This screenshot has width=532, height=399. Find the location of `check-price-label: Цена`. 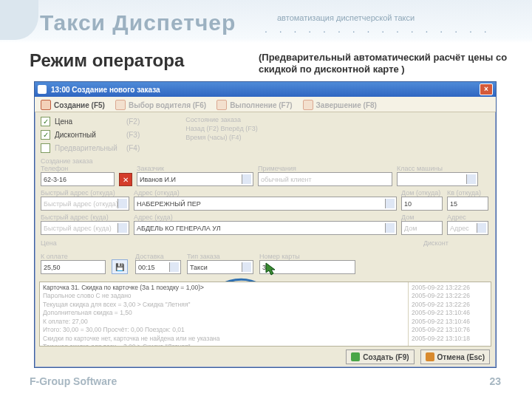

check-price-label: Цена is located at coordinates (64, 121).